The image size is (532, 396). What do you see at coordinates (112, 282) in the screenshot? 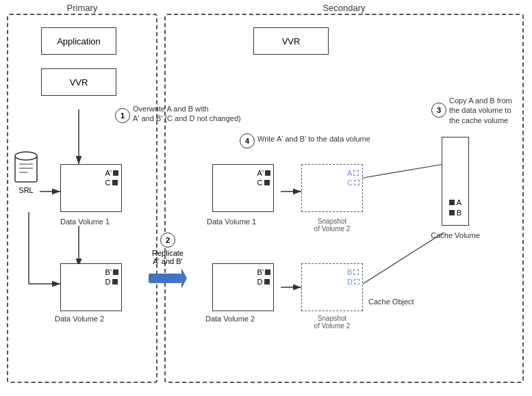
I see `vol2-item-d: D` at bounding box center [112, 282].